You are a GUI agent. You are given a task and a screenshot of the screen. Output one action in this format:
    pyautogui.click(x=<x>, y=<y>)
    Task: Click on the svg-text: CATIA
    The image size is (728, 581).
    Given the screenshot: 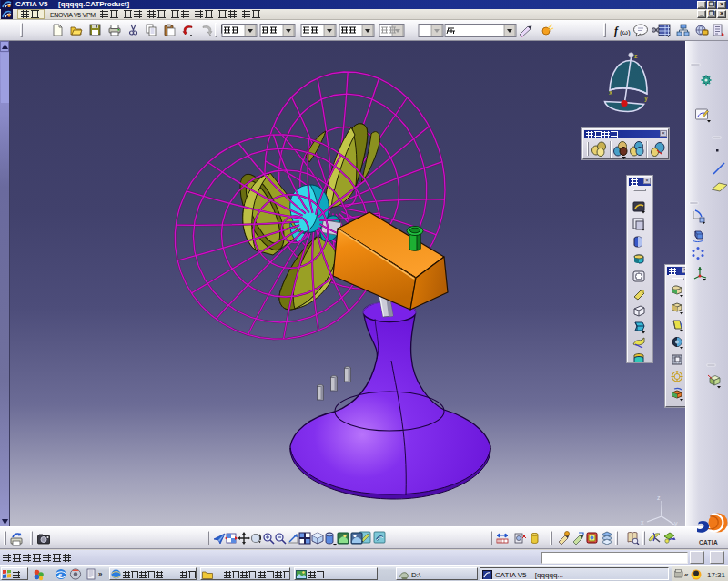 What is the action you would take?
    pyautogui.click(x=708, y=543)
    